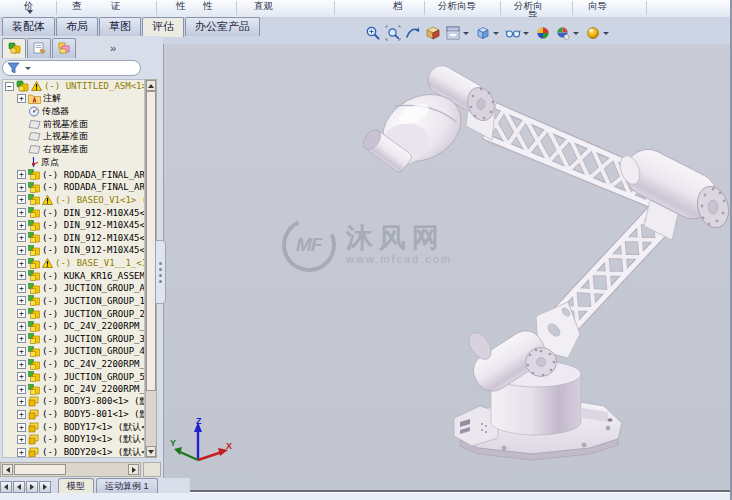 The image size is (732, 500). What do you see at coordinates (45, 487) in the screenshot?
I see `motion-nav-last-button` at bounding box center [45, 487].